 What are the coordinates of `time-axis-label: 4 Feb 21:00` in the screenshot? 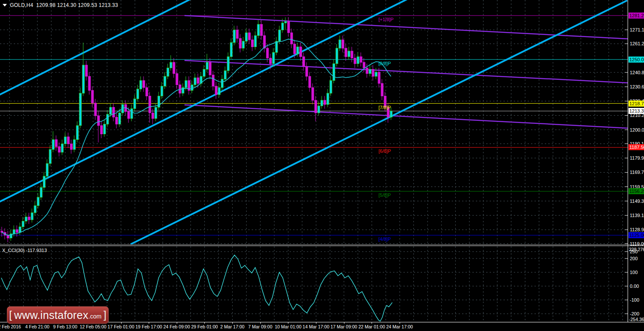 It's located at (38, 327).